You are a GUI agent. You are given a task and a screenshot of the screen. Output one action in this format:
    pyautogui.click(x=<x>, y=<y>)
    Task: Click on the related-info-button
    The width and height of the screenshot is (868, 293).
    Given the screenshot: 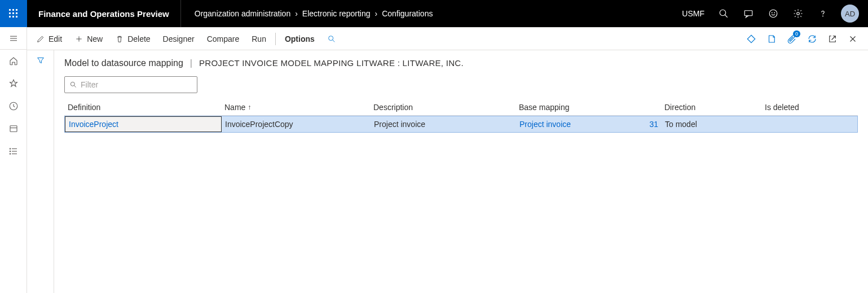 What is the action you would take?
    pyautogui.click(x=751, y=39)
    